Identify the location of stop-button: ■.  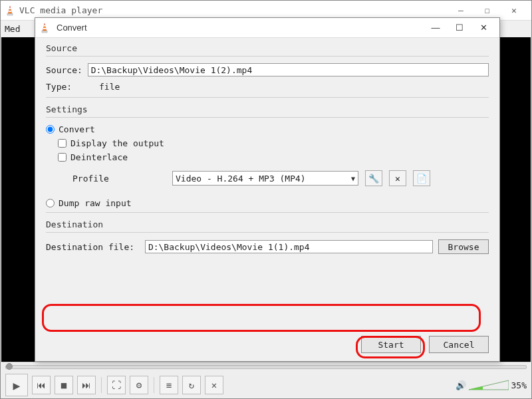
(64, 385).